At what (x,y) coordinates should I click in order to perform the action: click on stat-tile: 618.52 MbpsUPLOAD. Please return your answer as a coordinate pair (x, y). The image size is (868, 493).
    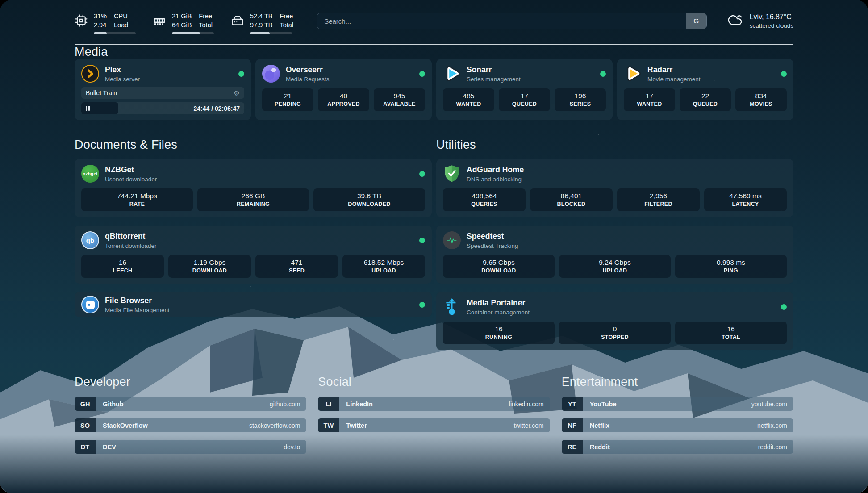
    Looking at the image, I should click on (384, 266).